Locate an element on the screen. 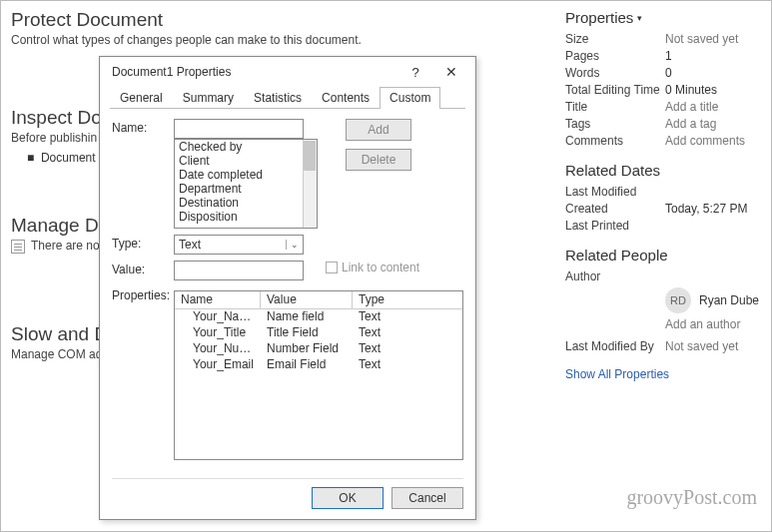  property-row: SizeNot saved yet is located at coordinates (665, 39).